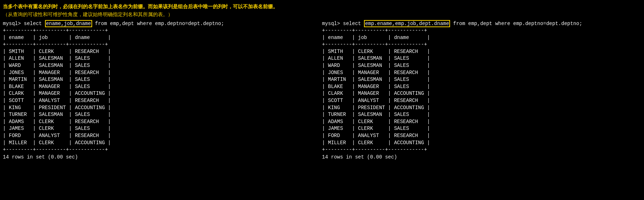 The height and width of the screenshot is (200, 644). I want to click on sub-note-line2: （从查询的可读性和可维护性角度，建议始终明确指定列名和其所属的表。）, so click(322, 15).